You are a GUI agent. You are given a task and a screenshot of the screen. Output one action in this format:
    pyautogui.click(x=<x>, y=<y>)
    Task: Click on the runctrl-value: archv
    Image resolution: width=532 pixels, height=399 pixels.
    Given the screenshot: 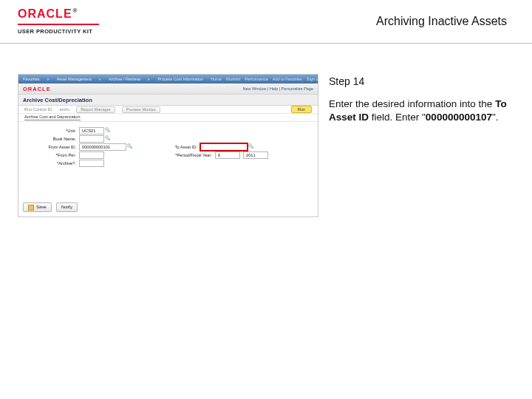 What is the action you would take?
    pyautogui.click(x=65, y=109)
    